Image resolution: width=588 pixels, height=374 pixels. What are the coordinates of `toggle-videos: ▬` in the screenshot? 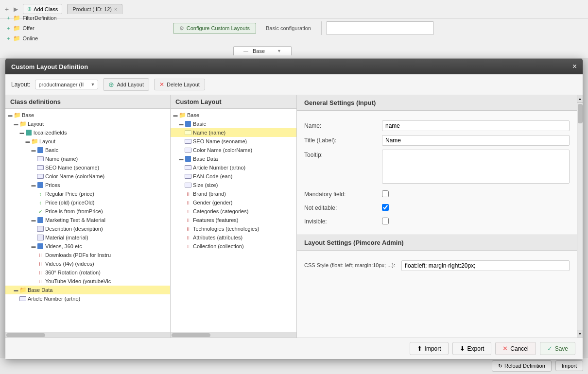 It's located at (34, 246).